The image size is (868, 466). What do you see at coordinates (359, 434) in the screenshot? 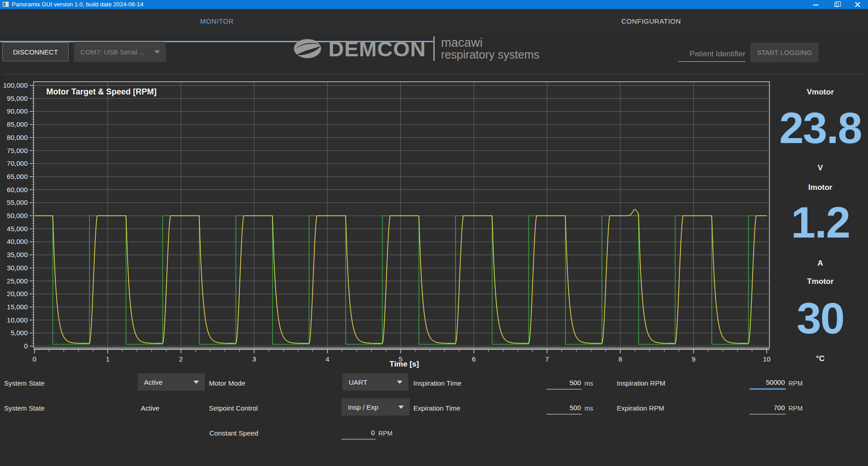
I see `constant-speed-input` at bounding box center [359, 434].